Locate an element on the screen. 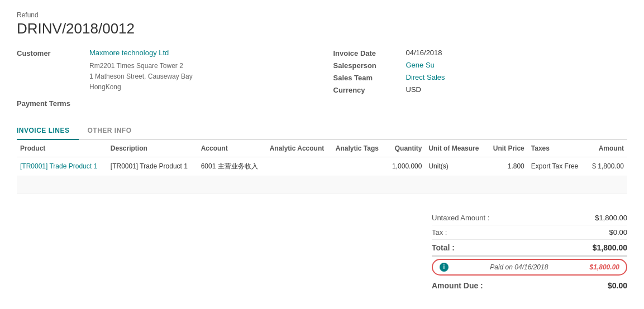  col-taxes: Taxes is located at coordinates (557, 148).